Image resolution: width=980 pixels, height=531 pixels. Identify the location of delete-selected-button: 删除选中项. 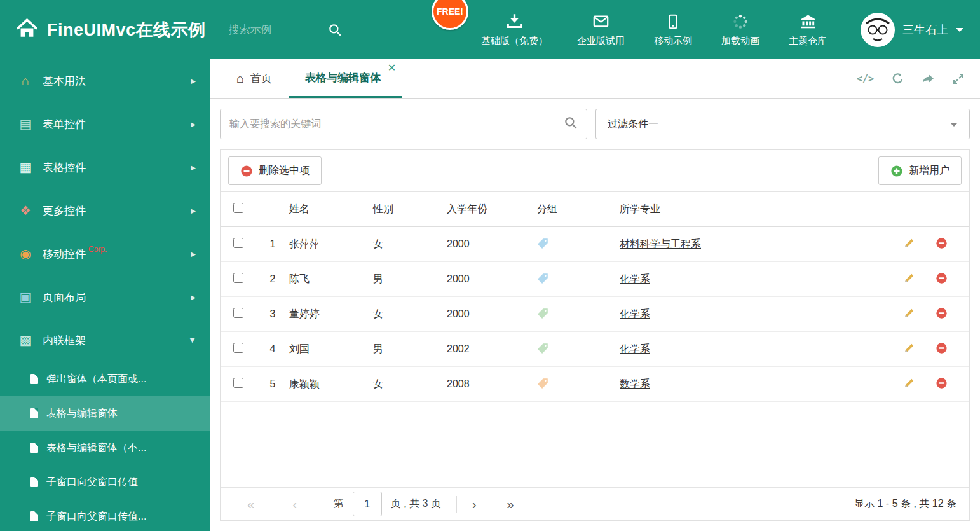
(275, 170).